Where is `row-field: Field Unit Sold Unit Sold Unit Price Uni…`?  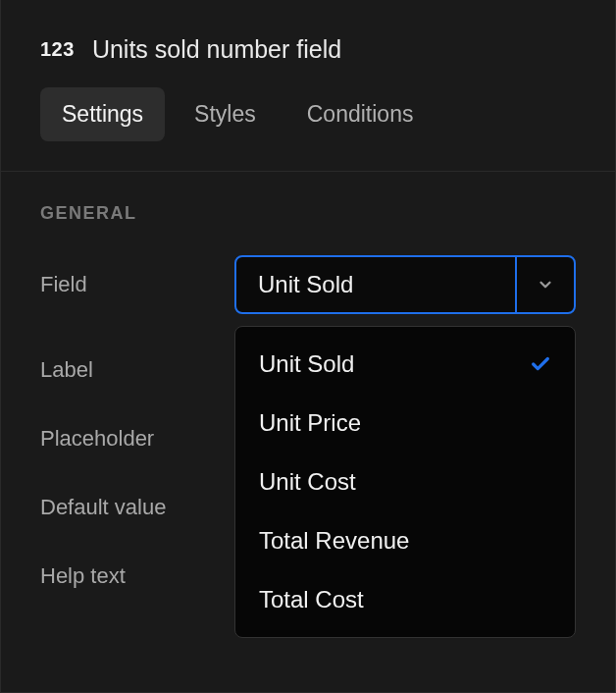
row-field: Field Unit Sold Unit Sold Unit Price Uni… is located at coordinates (308, 285).